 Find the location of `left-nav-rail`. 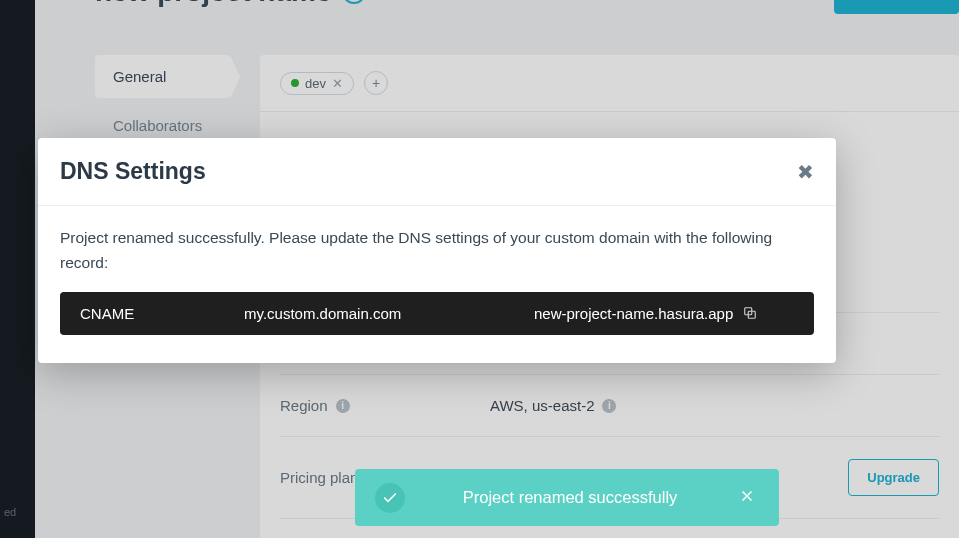

left-nav-rail is located at coordinates (18, 269).